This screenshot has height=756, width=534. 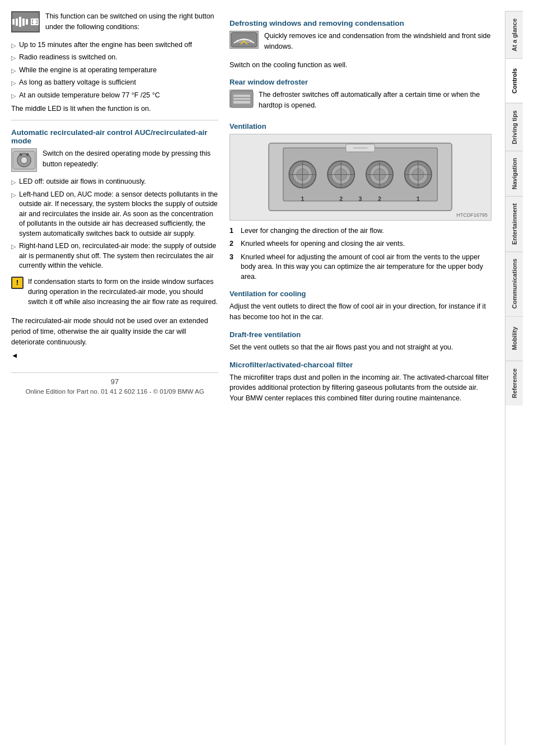 I want to click on list-item: ▷ Radio readiness is switched on., so click(x=115, y=58).